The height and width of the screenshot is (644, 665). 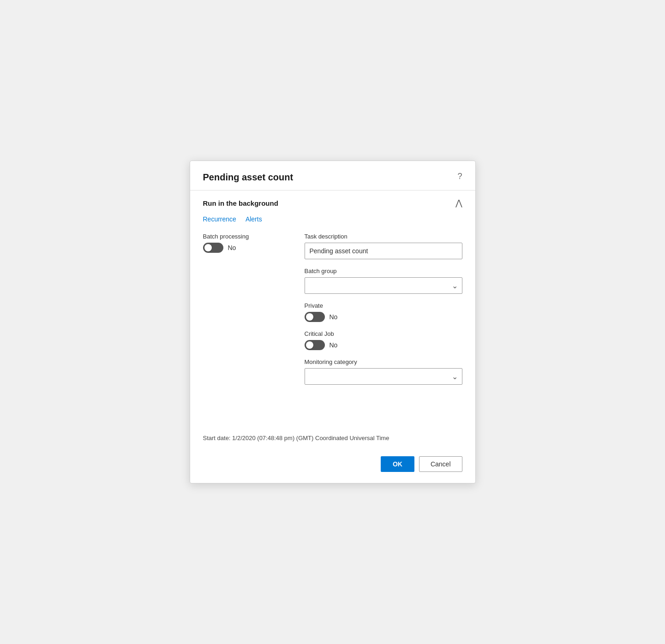 I want to click on batch-processing-value: No, so click(x=232, y=248).